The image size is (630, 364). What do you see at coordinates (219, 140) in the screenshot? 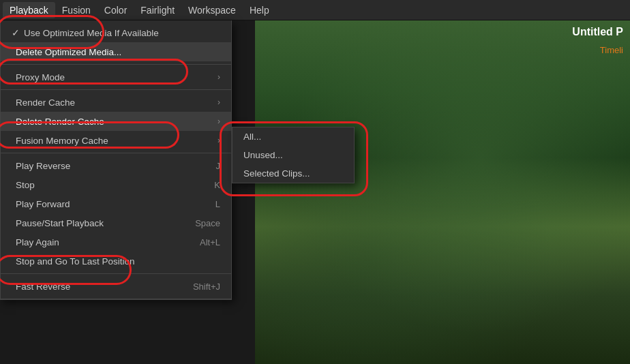
I see `arrow-icon-fusion-cache: ›` at bounding box center [219, 140].